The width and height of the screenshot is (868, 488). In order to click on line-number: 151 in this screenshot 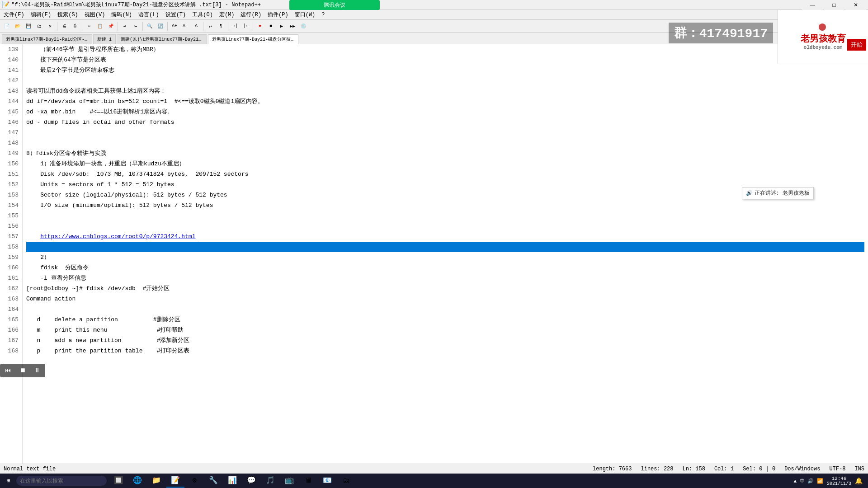, I will do `click(11, 174)`.